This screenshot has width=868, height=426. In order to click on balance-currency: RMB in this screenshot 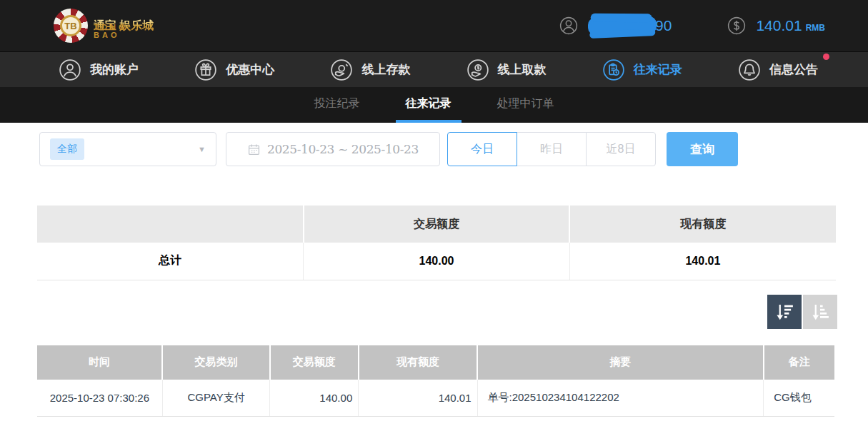, I will do `click(816, 28)`.